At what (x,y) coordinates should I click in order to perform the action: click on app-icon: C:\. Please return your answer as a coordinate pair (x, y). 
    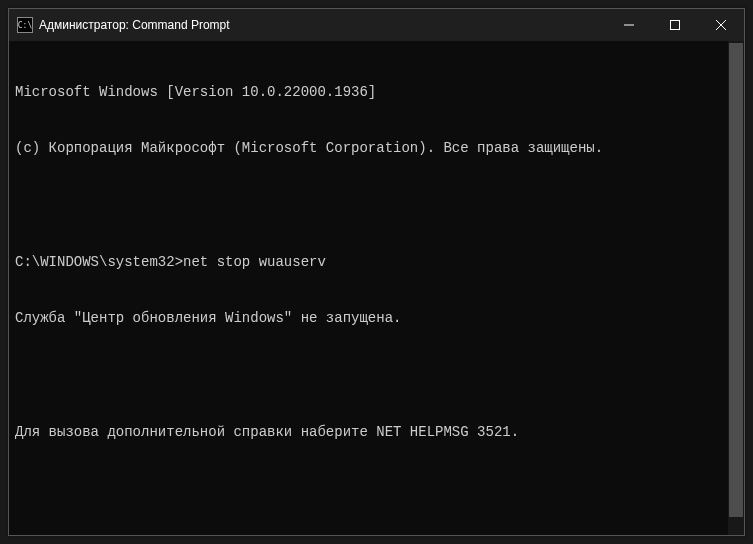
    Looking at the image, I should click on (25, 25).